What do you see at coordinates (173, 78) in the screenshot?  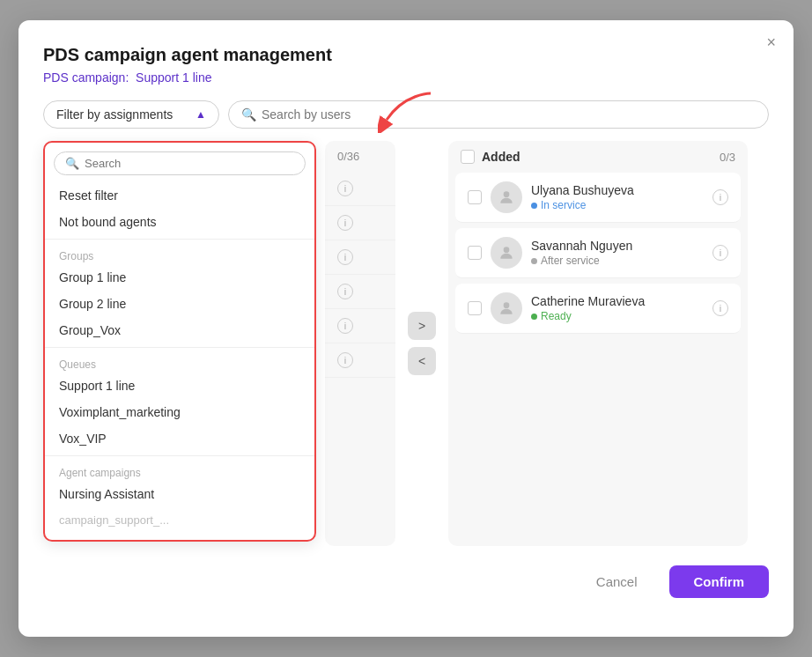 I see `subtitle-value: Support 1 line` at bounding box center [173, 78].